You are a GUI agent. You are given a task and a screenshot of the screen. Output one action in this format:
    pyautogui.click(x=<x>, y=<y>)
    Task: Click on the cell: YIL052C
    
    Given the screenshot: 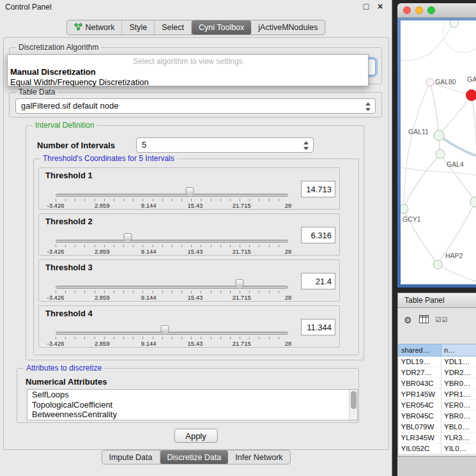 What is the action you would take?
    pyautogui.click(x=420, y=449)
    